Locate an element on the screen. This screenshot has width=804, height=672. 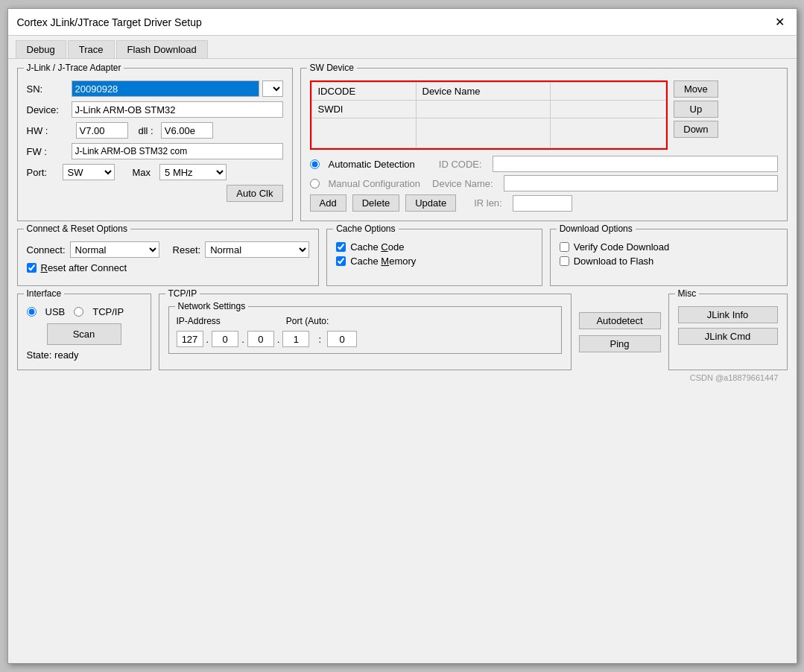
tab-trace: Trace is located at coordinates (91, 49).